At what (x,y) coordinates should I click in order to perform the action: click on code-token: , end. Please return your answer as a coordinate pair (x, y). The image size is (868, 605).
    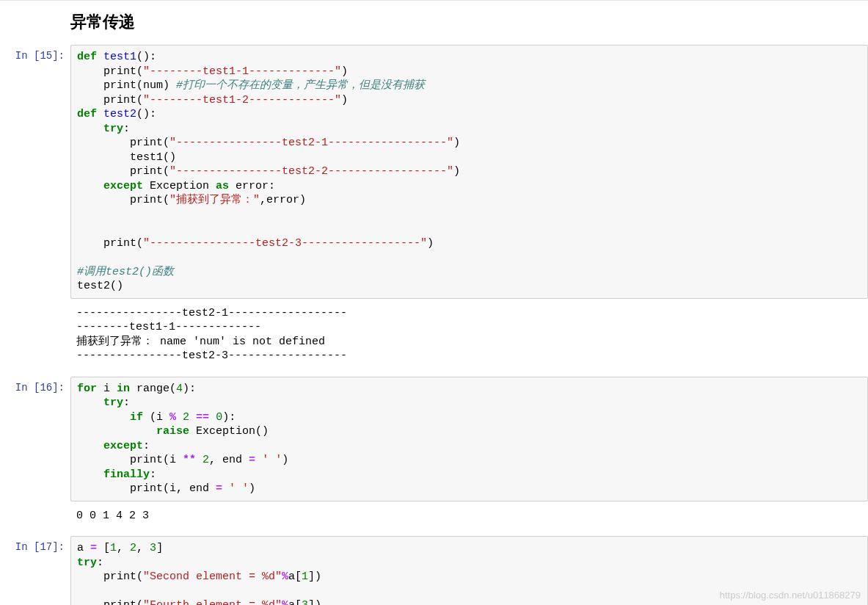
    Looking at the image, I should click on (229, 460).